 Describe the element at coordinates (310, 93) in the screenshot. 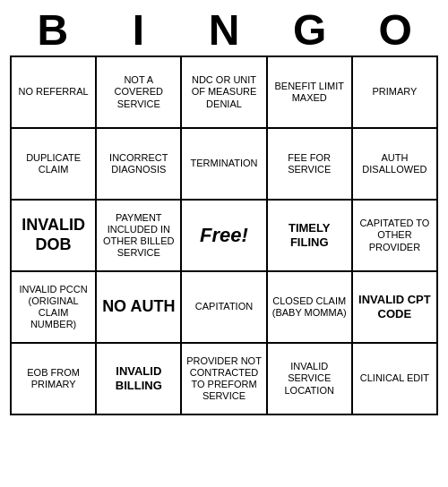

I see `bingo-cell-3: BENEFIT LIMIT MAXED` at that location.